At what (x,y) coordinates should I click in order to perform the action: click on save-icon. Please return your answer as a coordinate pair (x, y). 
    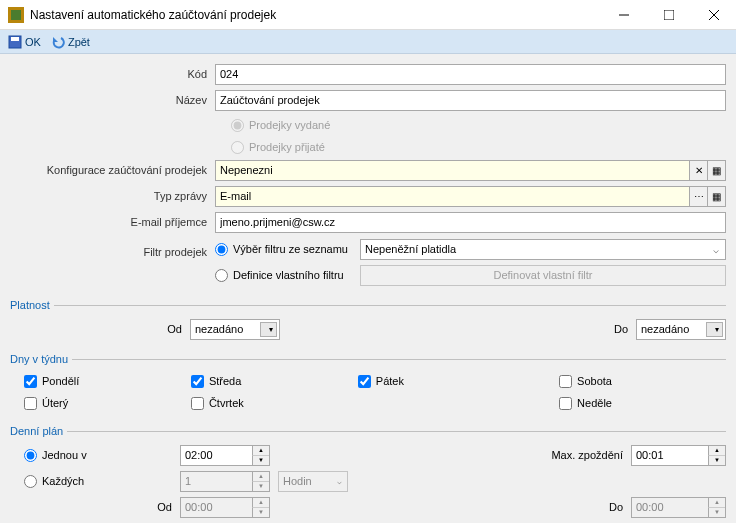
    Looking at the image, I should click on (15, 42).